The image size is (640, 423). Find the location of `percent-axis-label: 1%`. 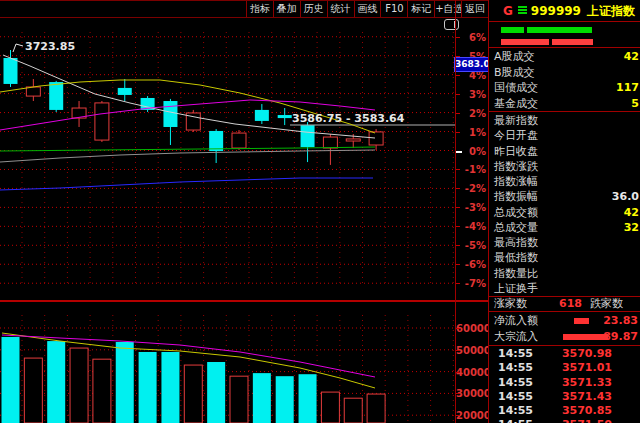

percent-axis-label: 1% is located at coordinates (471, 132).